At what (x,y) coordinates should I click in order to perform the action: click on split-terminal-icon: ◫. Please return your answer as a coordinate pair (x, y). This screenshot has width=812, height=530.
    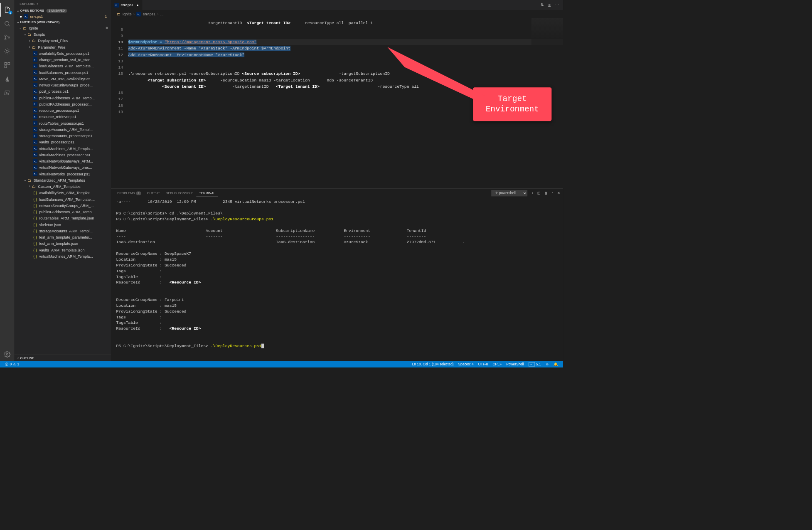
    Looking at the image, I should click on (539, 193).